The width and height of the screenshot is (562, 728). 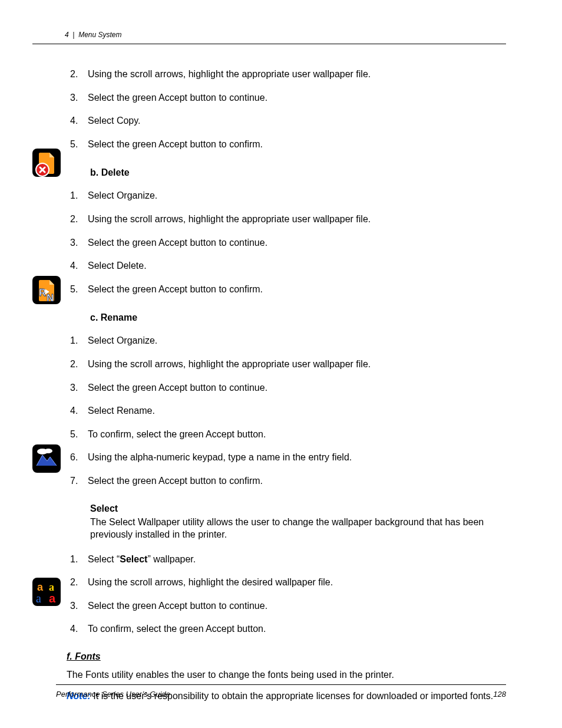 What do you see at coordinates (286, 318) in the screenshot?
I see `subheading-rename: c. Rename` at bounding box center [286, 318].